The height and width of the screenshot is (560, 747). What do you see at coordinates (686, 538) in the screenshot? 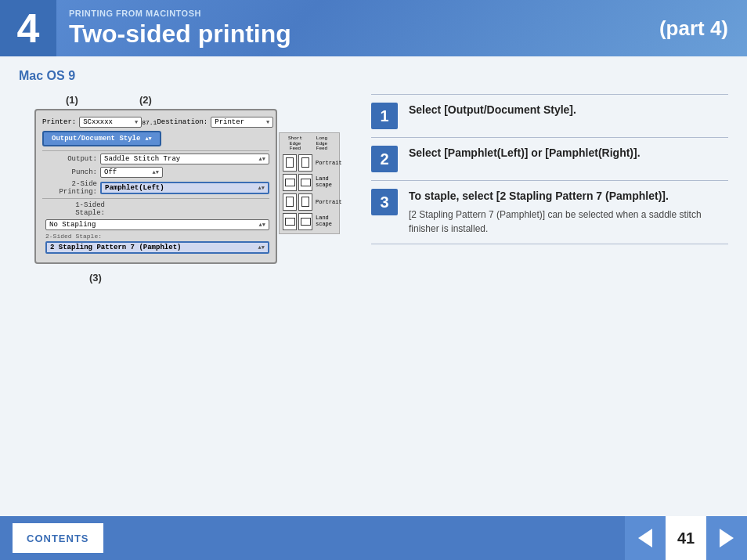
I see `page-number: 41` at bounding box center [686, 538].